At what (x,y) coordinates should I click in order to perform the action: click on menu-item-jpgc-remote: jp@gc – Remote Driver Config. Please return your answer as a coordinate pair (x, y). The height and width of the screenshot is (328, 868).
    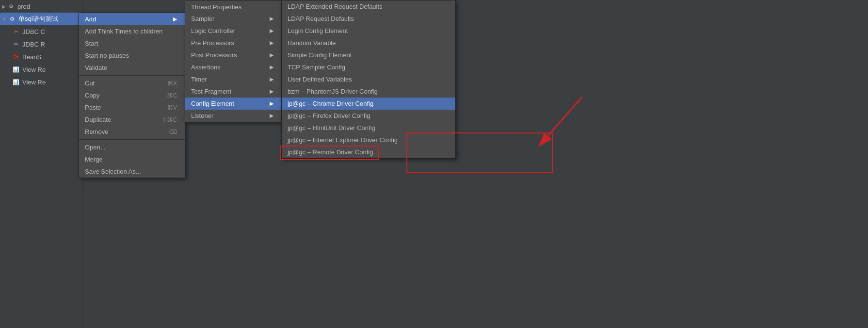
    Looking at the image, I should click on (369, 152).